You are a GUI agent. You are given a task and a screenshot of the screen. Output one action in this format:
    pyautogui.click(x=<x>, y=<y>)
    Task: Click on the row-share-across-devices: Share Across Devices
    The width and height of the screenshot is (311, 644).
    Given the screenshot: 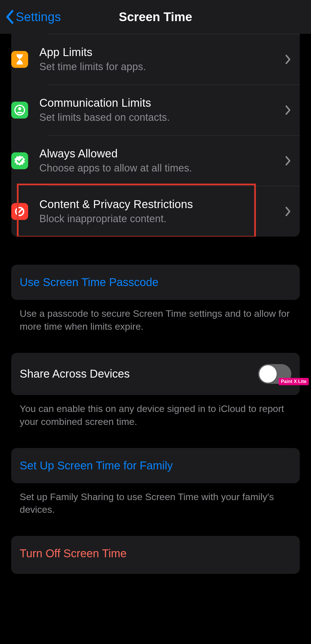 What is the action you would take?
    pyautogui.click(x=156, y=374)
    